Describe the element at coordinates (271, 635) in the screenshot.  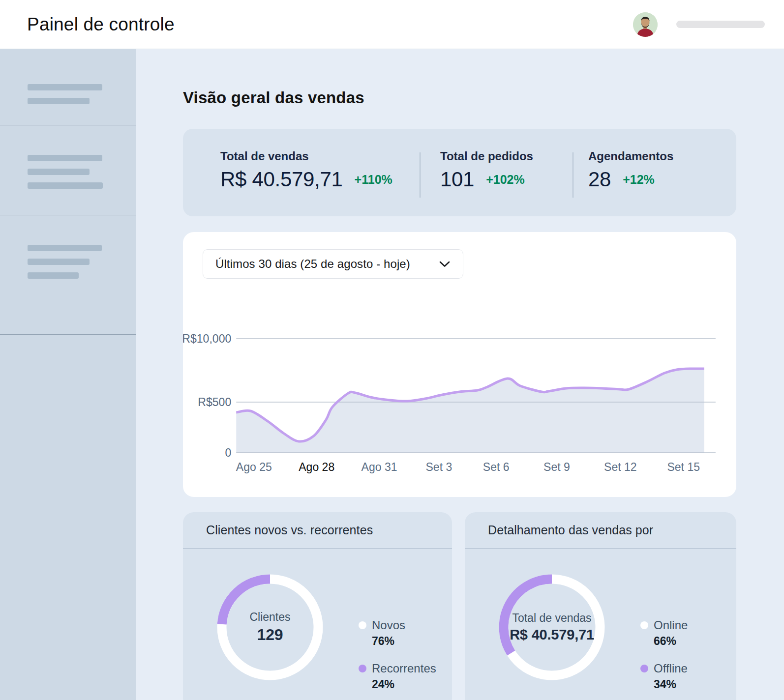
I see `donut-center-value: 129` at that location.